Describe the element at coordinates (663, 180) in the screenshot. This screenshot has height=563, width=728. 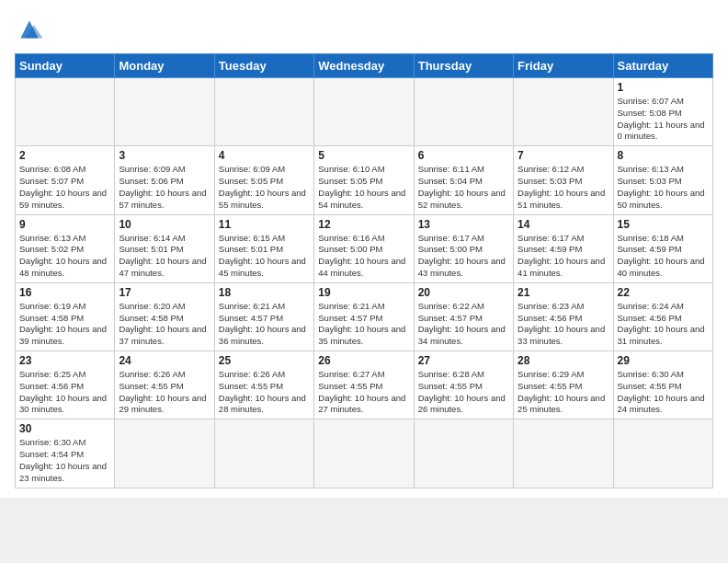
I see `calendar-cell: 8Sunrise: 6:13 AMSunset: 5:03 PMDaylight…` at that location.